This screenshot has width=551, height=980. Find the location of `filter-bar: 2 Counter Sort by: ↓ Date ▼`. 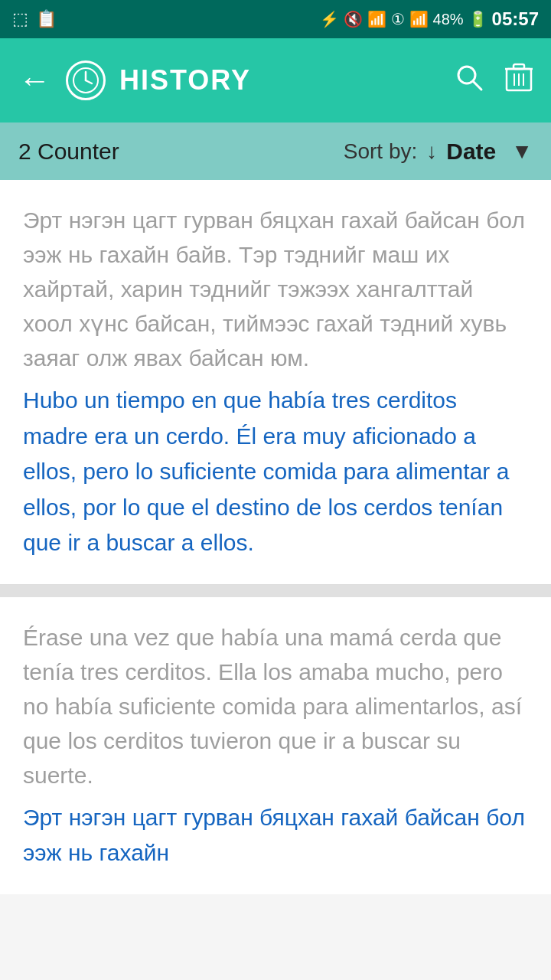

filter-bar: 2 Counter Sort by: ↓ Date ▼ is located at coordinates (276, 152).